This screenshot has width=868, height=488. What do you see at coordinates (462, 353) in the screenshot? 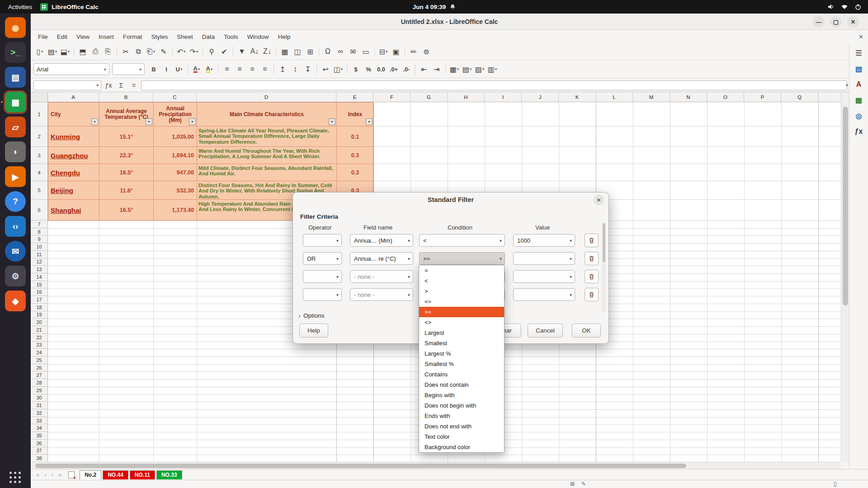
I see `condition-option: Largest %` at bounding box center [462, 353].